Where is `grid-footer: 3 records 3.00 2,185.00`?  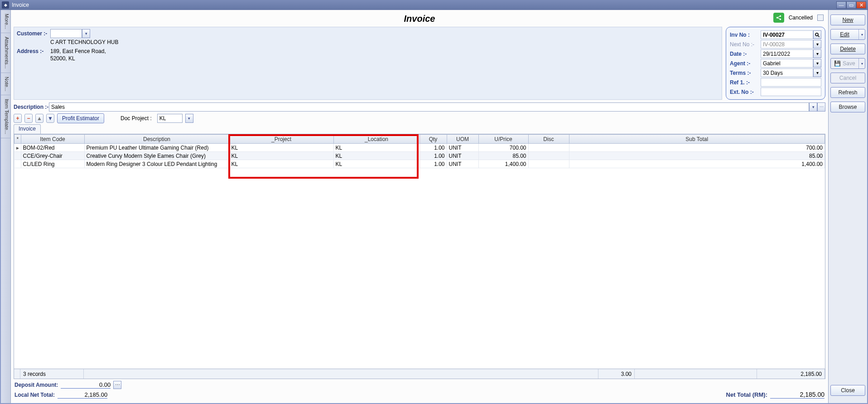 grid-footer: 3 records 3.00 2,185.00 is located at coordinates (420, 374).